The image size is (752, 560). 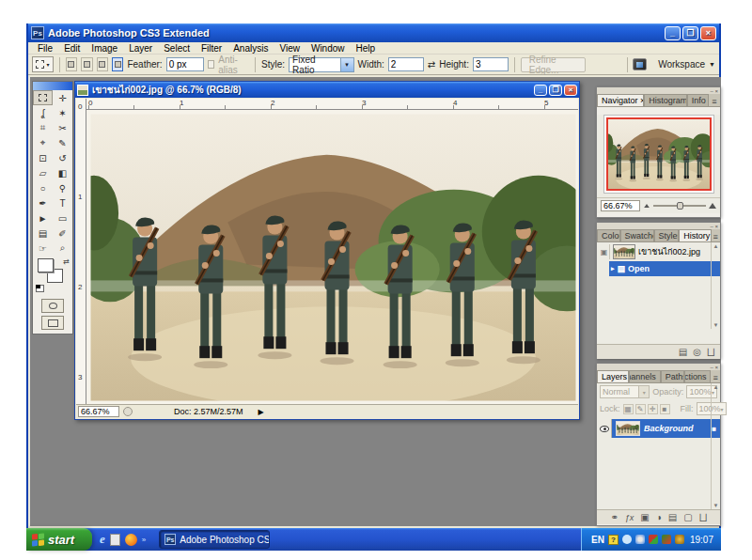 I want to click on close-button: ×, so click(x=709, y=34).